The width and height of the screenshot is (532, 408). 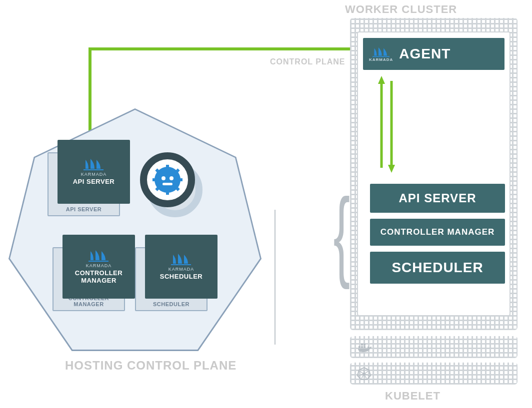 I want to click on karmada-mini-text: KARMADA, so click(x=381, y=60).